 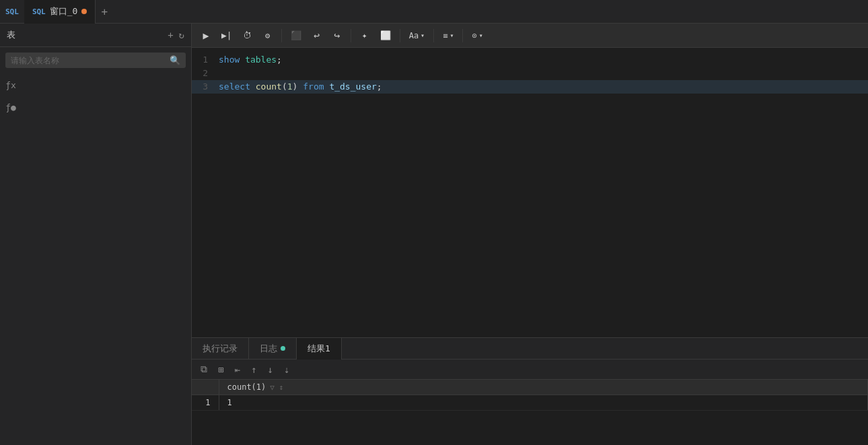 I want to click on bottom-tabs: 执行记录 日志 结果1, so click(x=530, y=349).